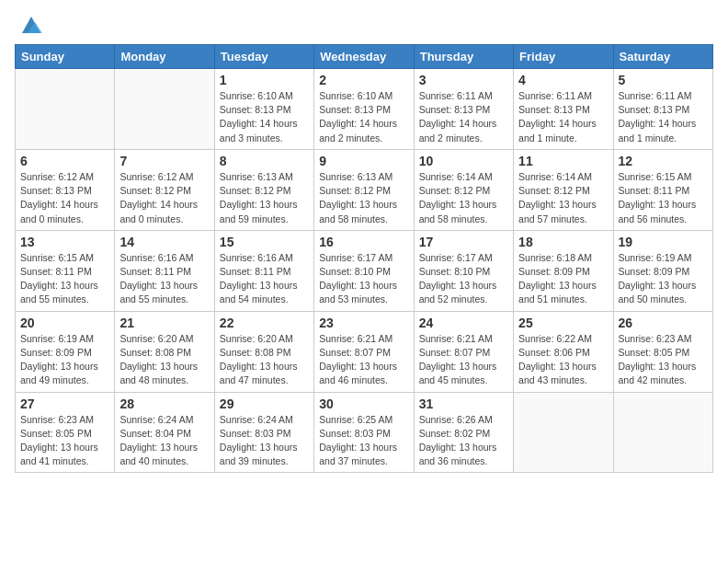 The width and height of the screenshot is (728, 563). I want to click on day-number: 15, so click(265, 242).